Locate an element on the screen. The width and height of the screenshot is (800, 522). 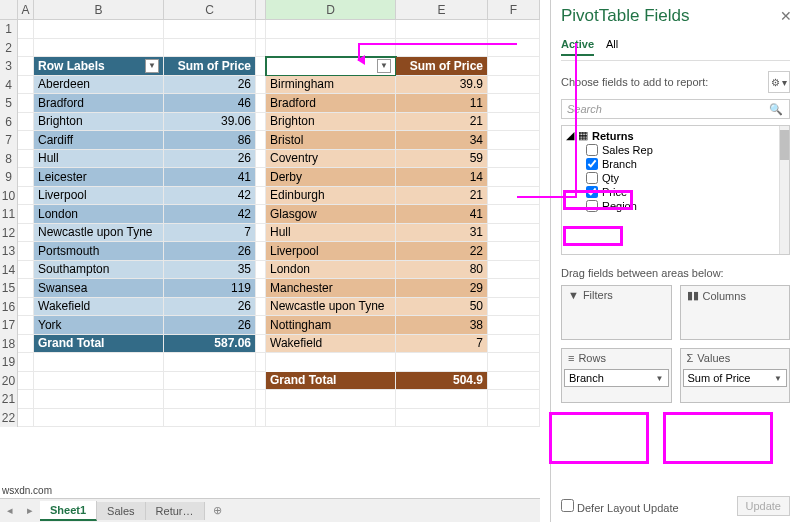
col-header-B: B is located at coordinates (99, 10).